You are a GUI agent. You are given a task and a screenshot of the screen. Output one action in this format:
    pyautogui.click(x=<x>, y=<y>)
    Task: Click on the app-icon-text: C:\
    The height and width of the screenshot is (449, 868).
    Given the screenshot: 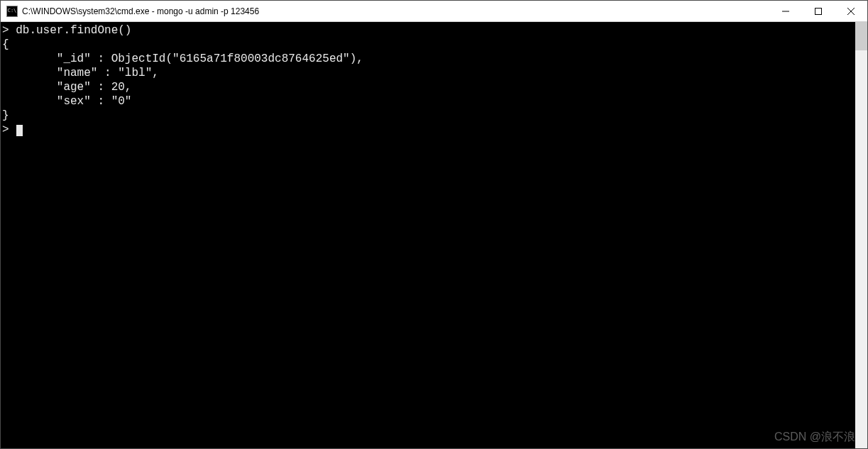 What is the action you would take?
    pyautogui.click(x=13, y=11)
    